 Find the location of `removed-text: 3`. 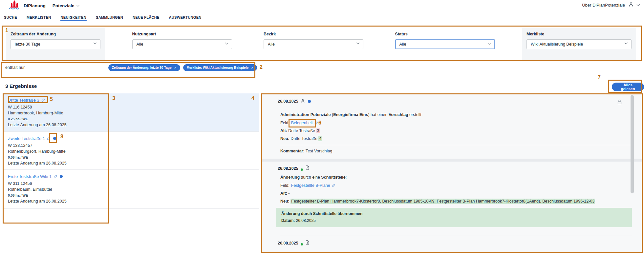

removed-text: 3 is located at coordinates (318, 131).